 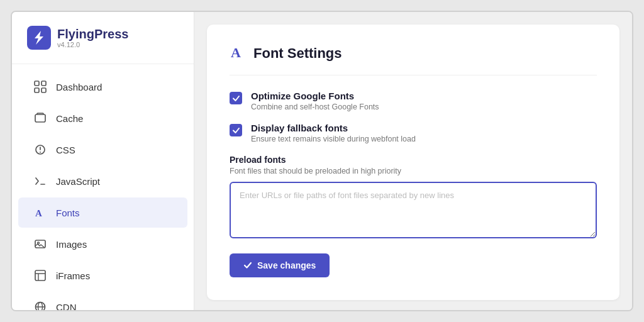 I want to click on sidebar-item-fonts: A Fonts, so click(x=103, y=213).